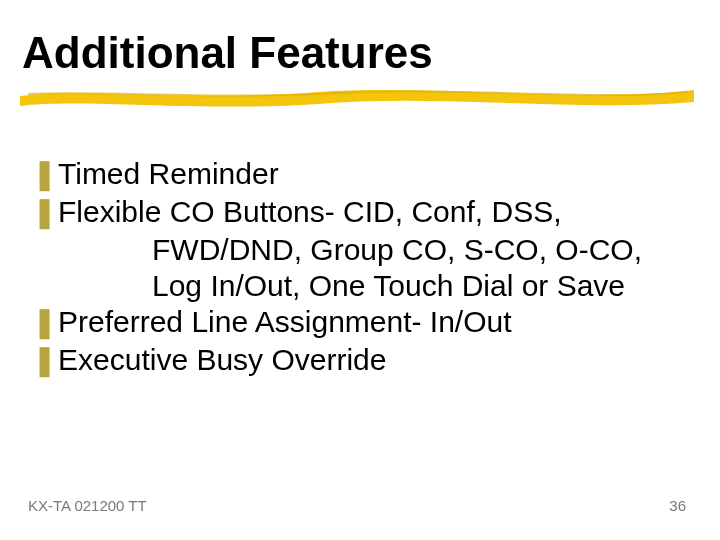  Describe the element at coordinates (360, 93) in the screenshot. I see `title-underline` at that location.